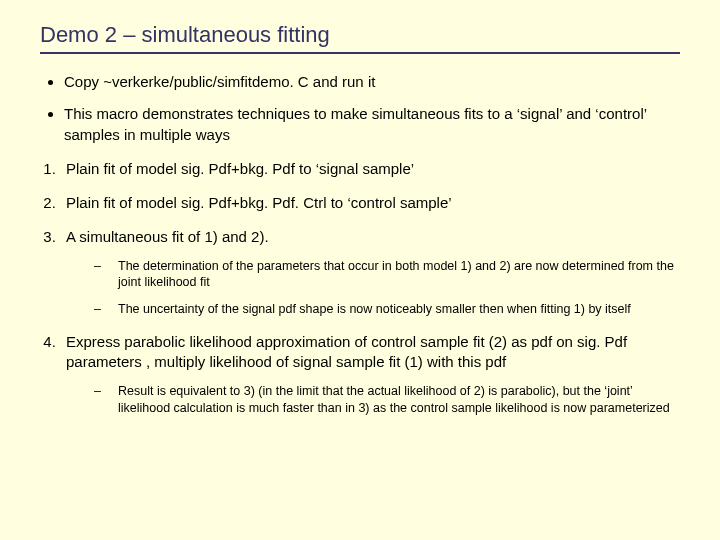 This screenshot has width=720, height=540. Describe the element at coordinates (240, 168) in the screenshot. I see `step-text: Plain fit of model sig. Pdf+bkg. Pdf to …` at that location.